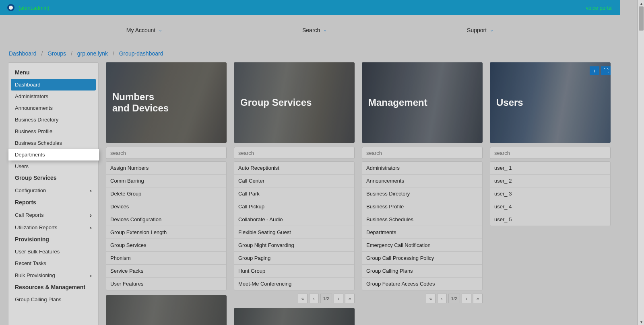 This screenshot has height=325, width=644. I want to click on list-item: Call Pickup, so click(294, 207).